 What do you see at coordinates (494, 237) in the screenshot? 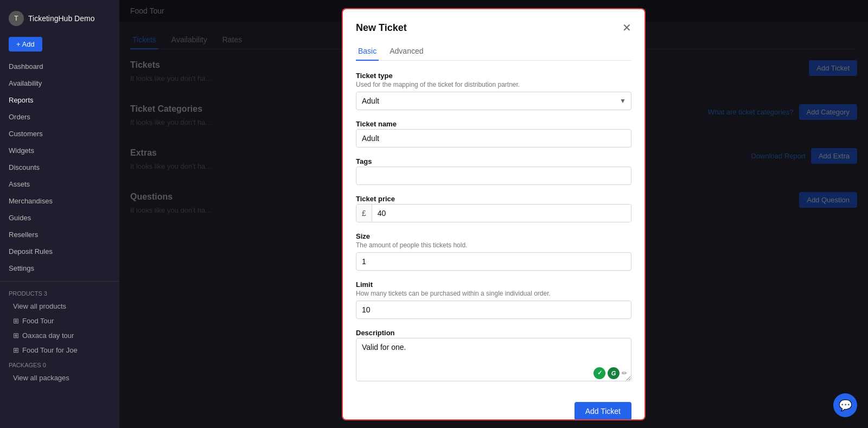
I see `size-label: Size` at bounding box center [494, 237].